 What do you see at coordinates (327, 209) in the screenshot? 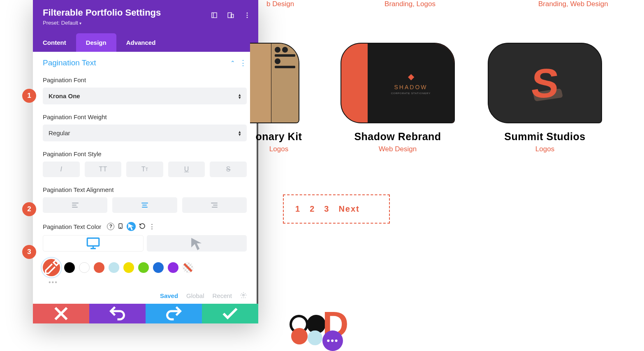
I see `page-link: 3` at bounding box center [327, 209].